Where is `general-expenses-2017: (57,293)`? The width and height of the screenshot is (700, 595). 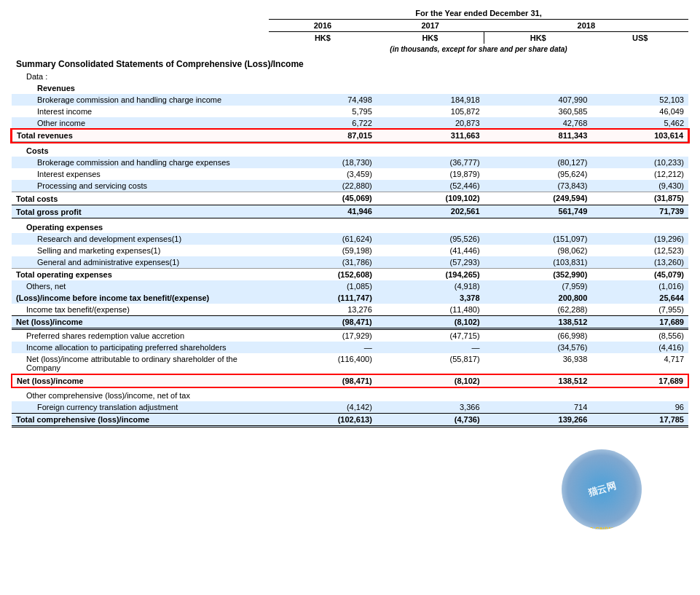
general-expenses-2017: (57,293) is located at coordinates (430, 262).